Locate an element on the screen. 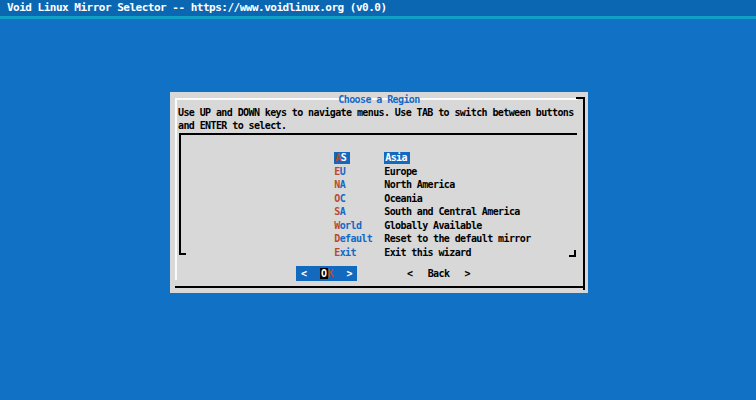 The width and height of the screenshot is (756, 400). menu-box-border-top is located at coordinates (378, 134).